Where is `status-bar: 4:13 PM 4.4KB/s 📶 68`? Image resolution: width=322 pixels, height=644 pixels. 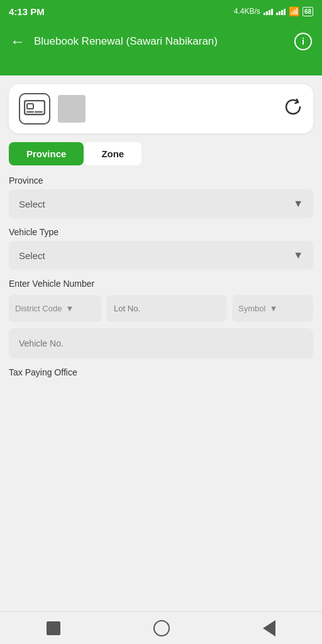
status-bar: 4:13 PM 4.4KB/s 📶 68 is located at coordinates (161, 11).